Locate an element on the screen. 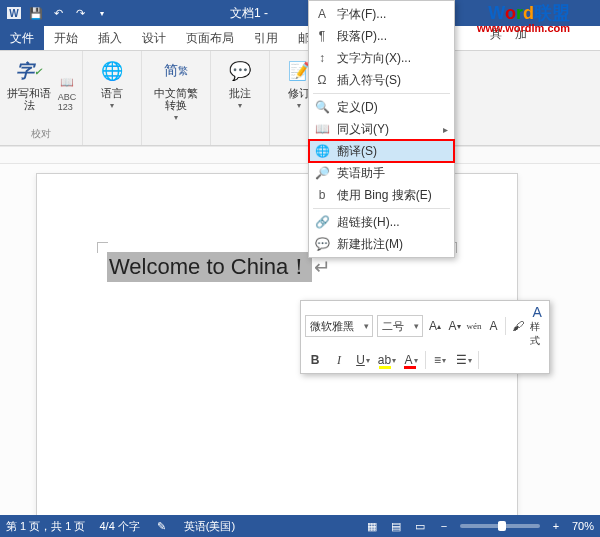 The width and height of the screenshot is (600, 537). menu-item-label: 同义词(Y) is located at coordinates (387, 130).